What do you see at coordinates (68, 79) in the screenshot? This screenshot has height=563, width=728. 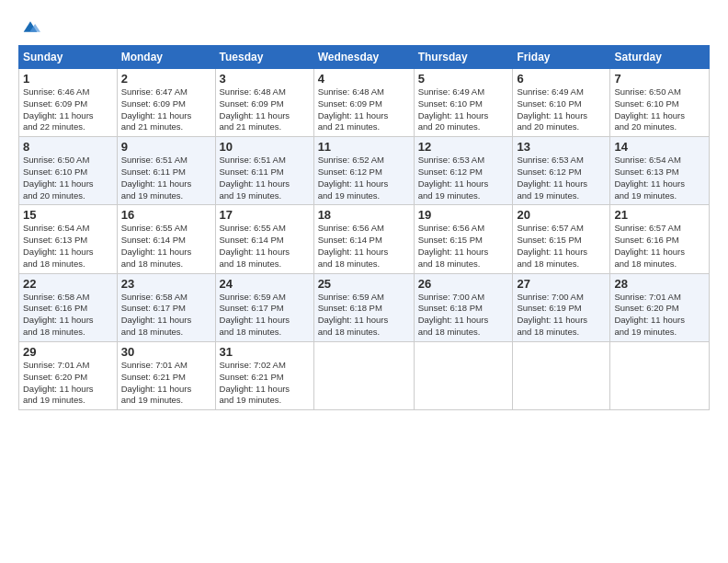 I see `day-number: 1` at bounding box center [68, 79].